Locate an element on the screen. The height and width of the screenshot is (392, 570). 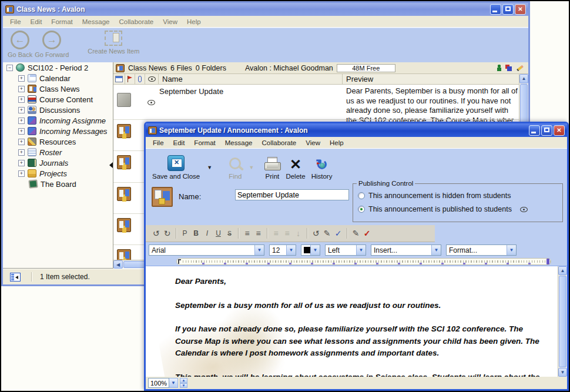
scroll-down-icon: ▼ is located at coordinates (563, 373).